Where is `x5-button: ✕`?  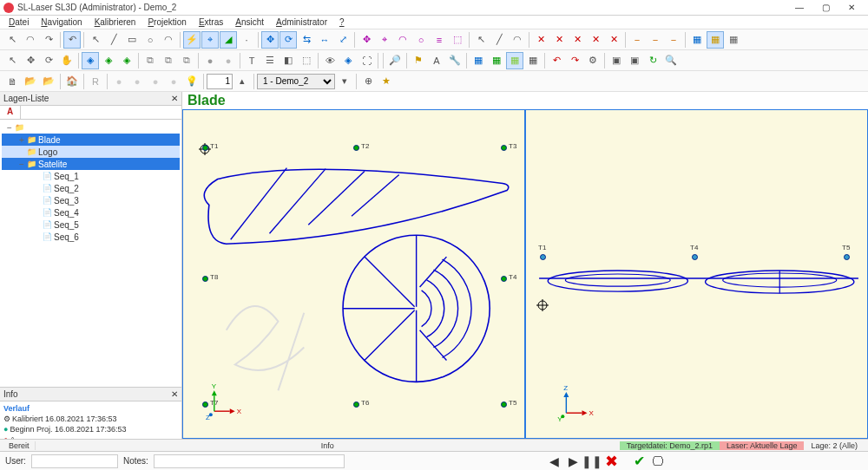 x5-button: ✕ is located at coordinates (614, 40).